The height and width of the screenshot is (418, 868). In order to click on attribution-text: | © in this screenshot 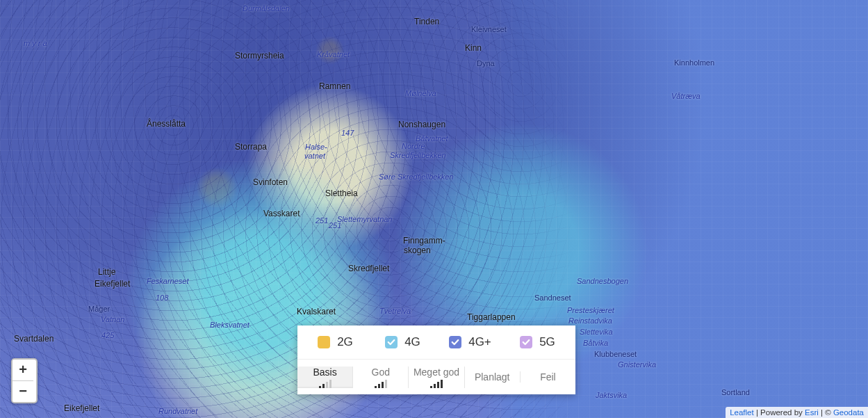, I will do `click(826, 412)`.